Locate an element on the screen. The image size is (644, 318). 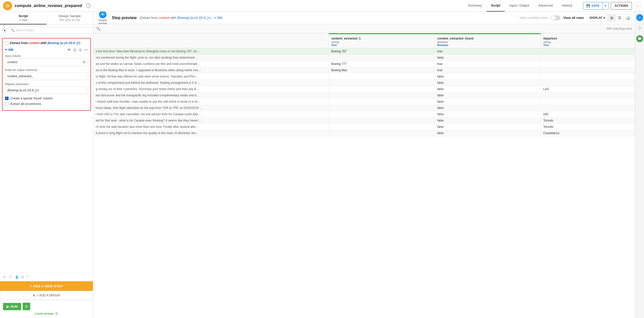
save-dropdown: ▾ is located at coordinates (606, 6).